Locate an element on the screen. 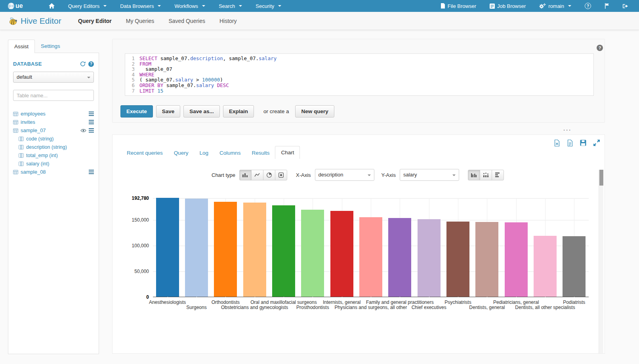  column-row: total_emp (int) is located at coordinates (53, 155).